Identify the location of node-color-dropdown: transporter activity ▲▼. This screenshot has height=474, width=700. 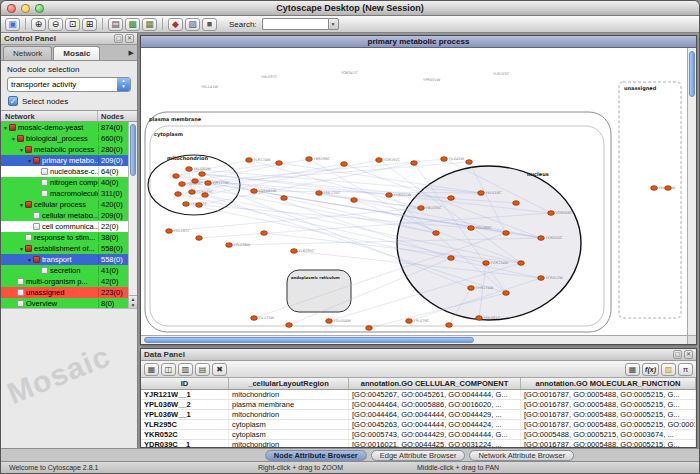
(69, 84).